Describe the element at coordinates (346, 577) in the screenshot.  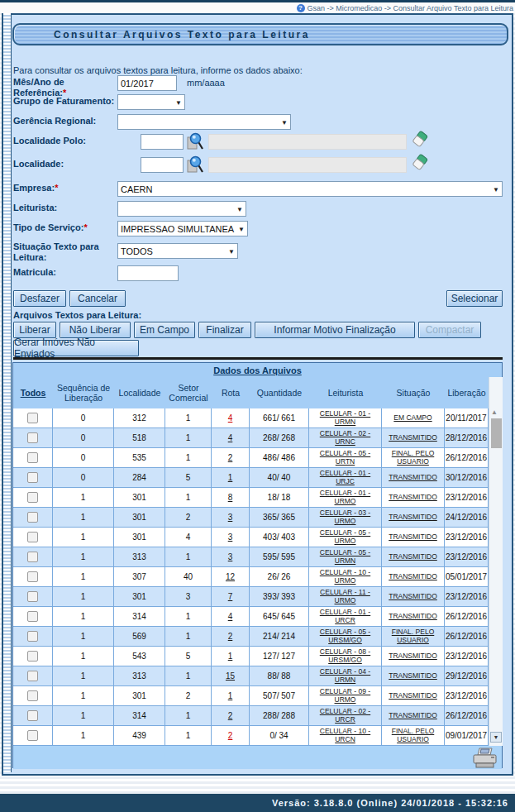
I see `leiturista-link: CELULAR - 10 - URMO` at that location.